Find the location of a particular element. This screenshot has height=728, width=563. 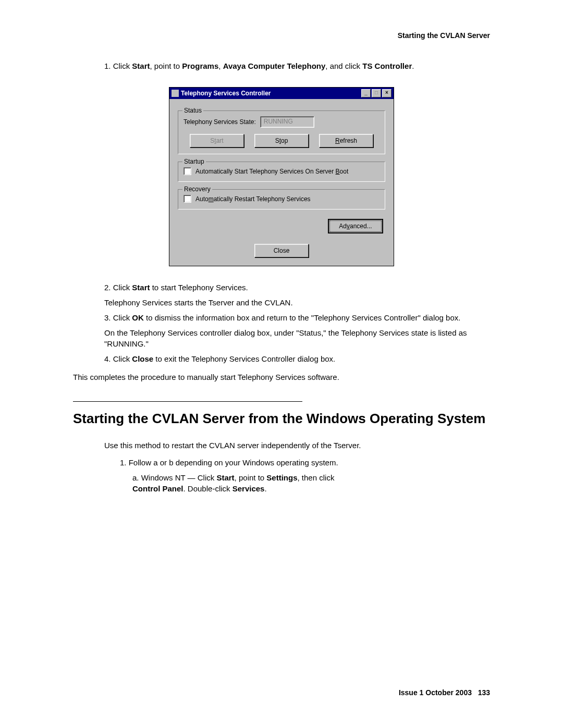

text: B is located at coordinates (338, 171).